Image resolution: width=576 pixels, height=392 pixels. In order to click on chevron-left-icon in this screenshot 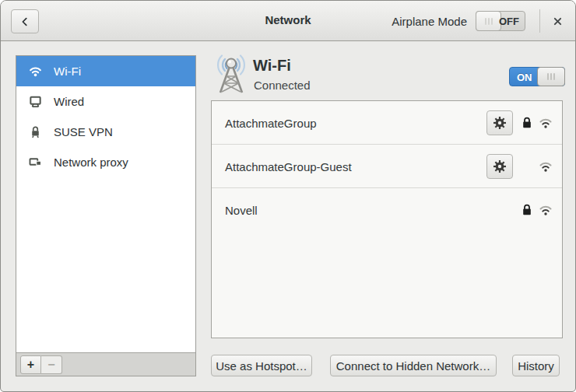, I will do `click(25, 22)`.